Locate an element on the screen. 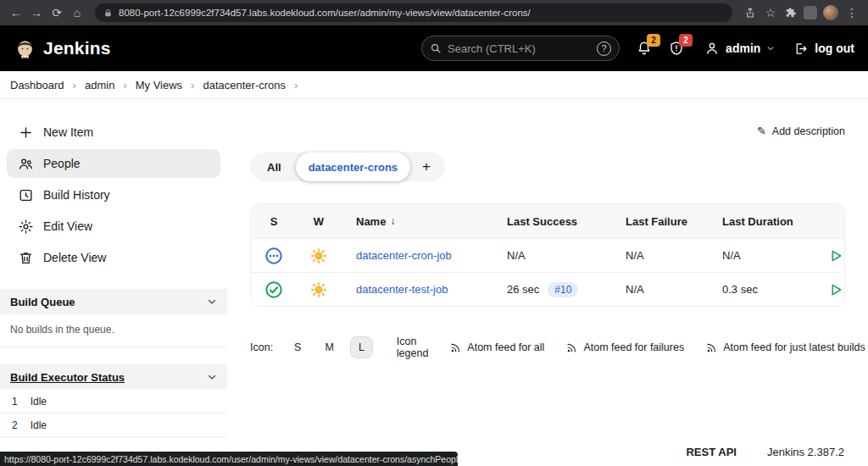 Image resolution: width=868 pixels, height=466 pixels. job-link: datacenter-test-job is located at coordinates (402, 290).